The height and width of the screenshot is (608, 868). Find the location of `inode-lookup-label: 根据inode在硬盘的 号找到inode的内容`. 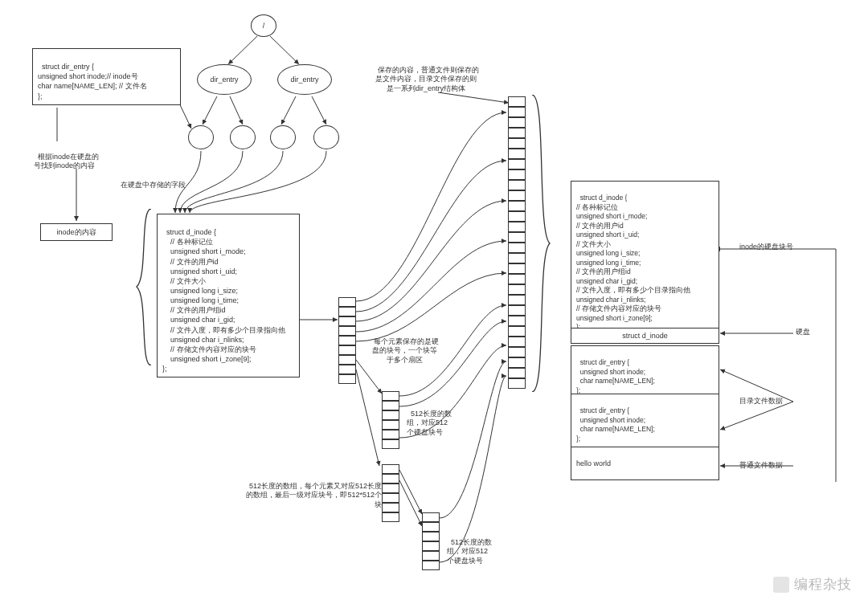

inode-lookup-label: 根据inode在硬盘的 号找到inode的内容 is located at coordinates (78, 157).